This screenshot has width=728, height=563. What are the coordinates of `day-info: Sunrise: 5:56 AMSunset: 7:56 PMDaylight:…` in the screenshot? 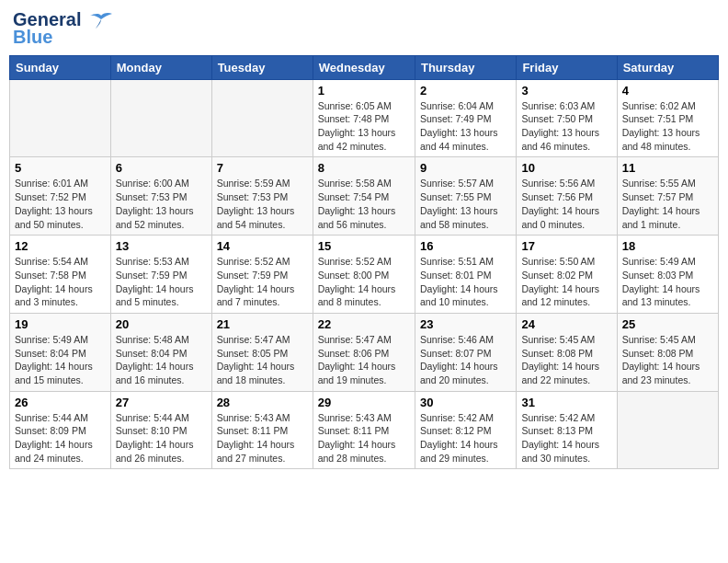 It's located at (566, 204).